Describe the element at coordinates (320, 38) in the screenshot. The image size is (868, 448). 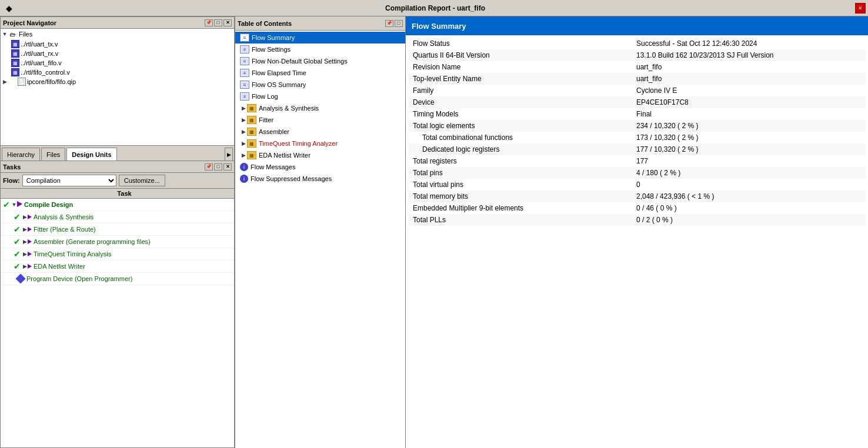
I see `toc-item-flow-summary: ≡ Flow Summary` at that location.